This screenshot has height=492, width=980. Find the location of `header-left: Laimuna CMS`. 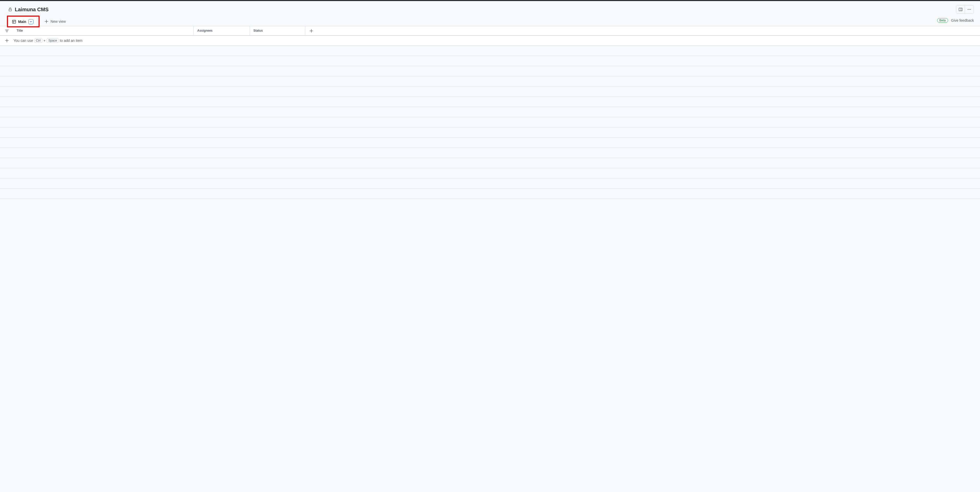

header-left: Laimuna CMS is located at coordinates (28, 10).